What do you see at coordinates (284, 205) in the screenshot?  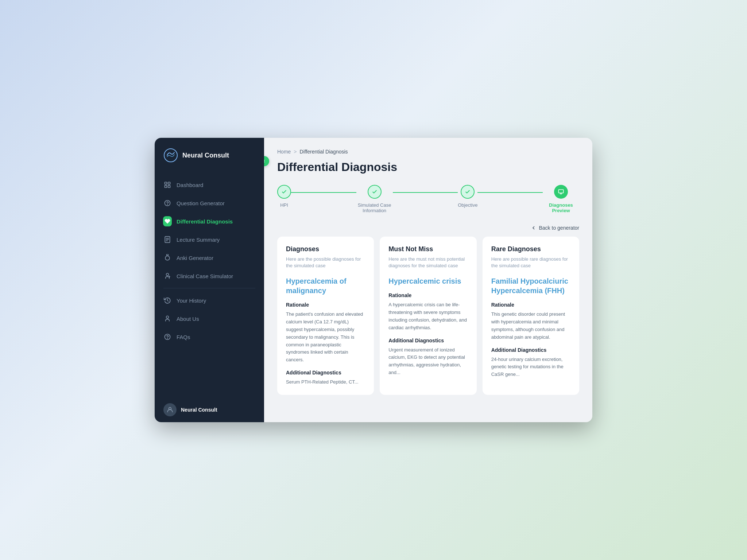 I see `step-label-hpi: HPI` at bounding box center [284, 205].